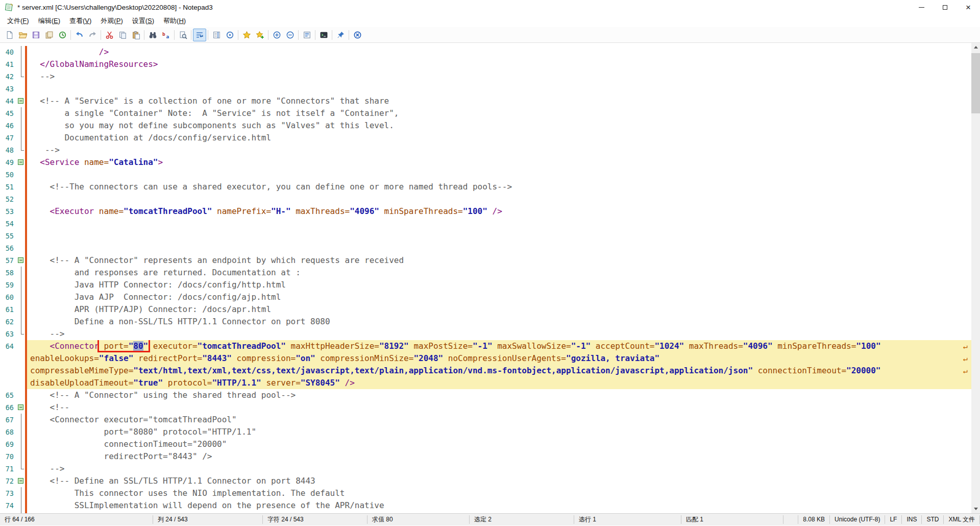  Describe the element at coordinates (522, 520) in the screenshot. I see `status-selection: 选定 2` at that location.